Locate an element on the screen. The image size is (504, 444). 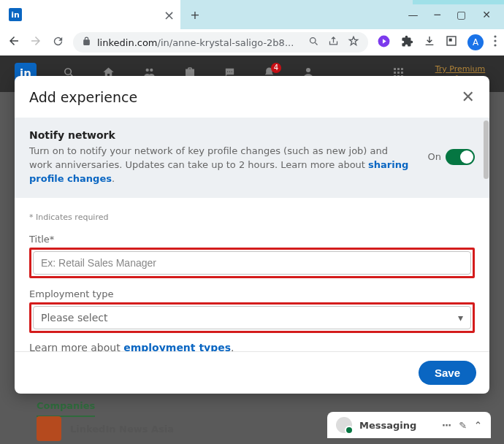
zoom-icon is located at coordinates (314, 42).